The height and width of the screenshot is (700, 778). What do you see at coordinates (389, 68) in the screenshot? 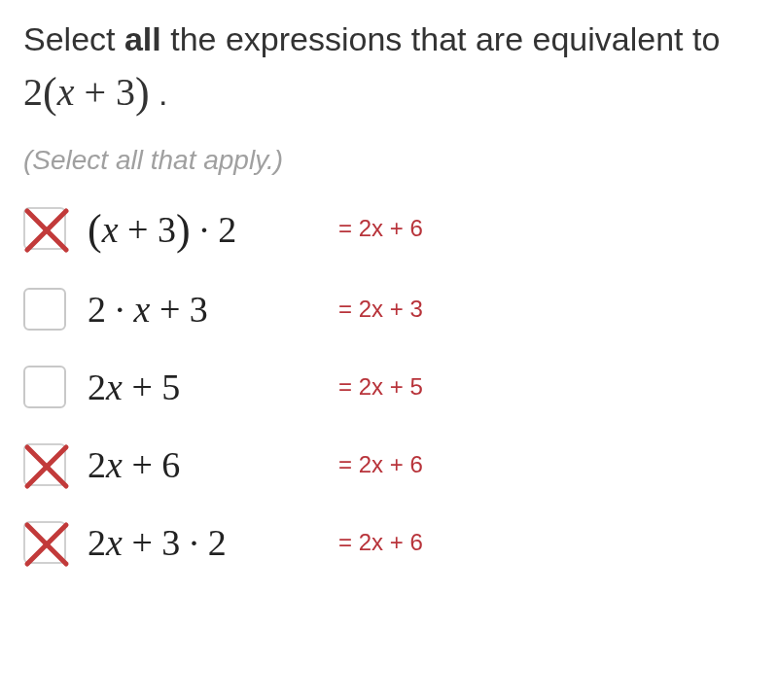
I see `question-text: Select all the expressions that are equi…` at bounding box center [389, 68].